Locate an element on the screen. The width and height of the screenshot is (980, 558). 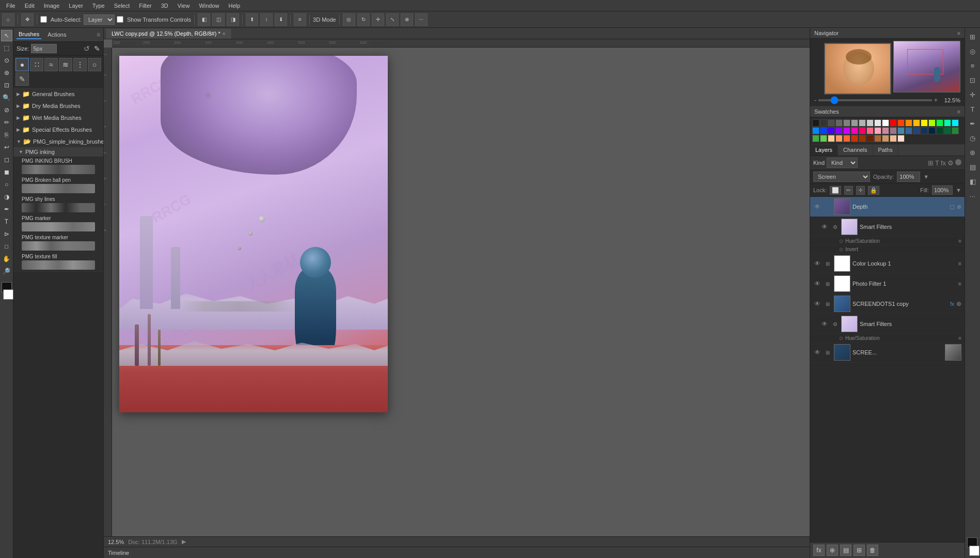
filter-icon-2: T is located at coordinates (937, 163).